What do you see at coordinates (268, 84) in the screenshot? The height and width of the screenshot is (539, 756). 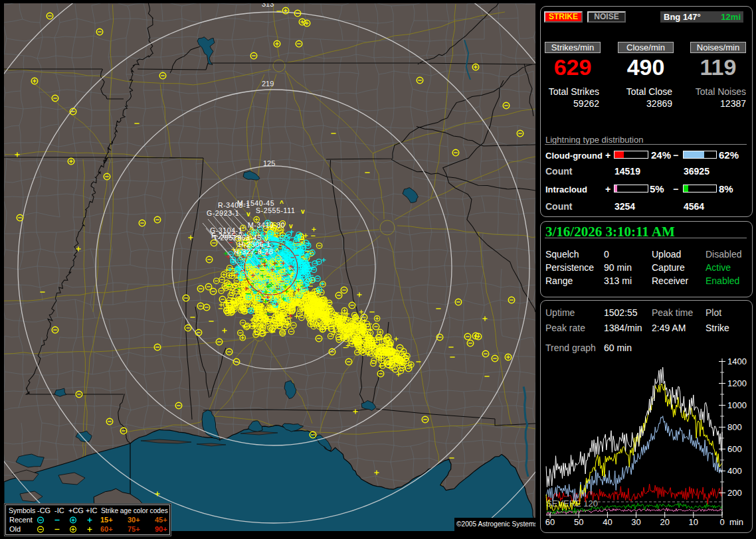 I see `svg-text: 219` at bounding box center [268, 84].